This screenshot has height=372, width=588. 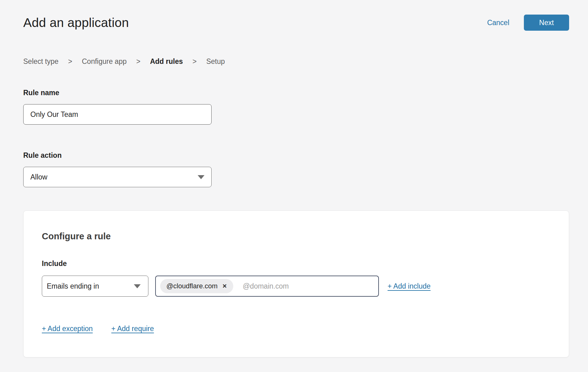 I want to click on breadcrumb-step-add-rules: Add rules, so click(x=166, y=61).